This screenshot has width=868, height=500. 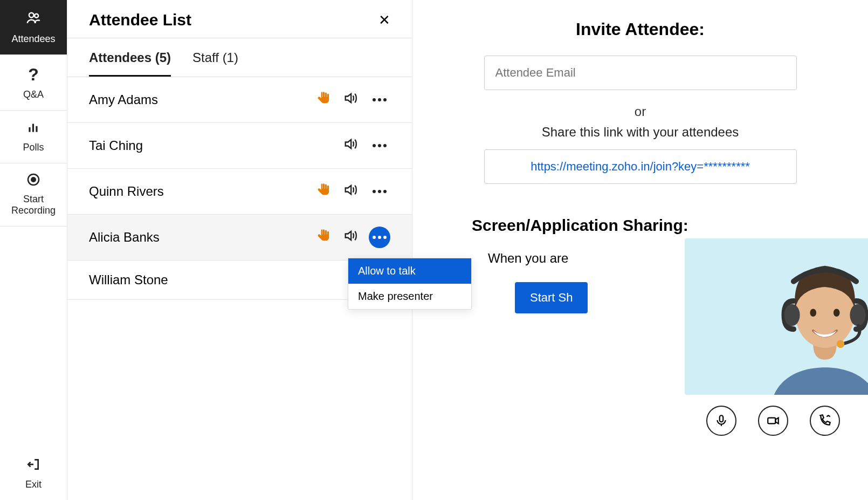 What do you see at coordinates (653, 225) in the screenshot?
I see `sharing-title: Screen/Application Sharing:` at bounding box center [653, 225].